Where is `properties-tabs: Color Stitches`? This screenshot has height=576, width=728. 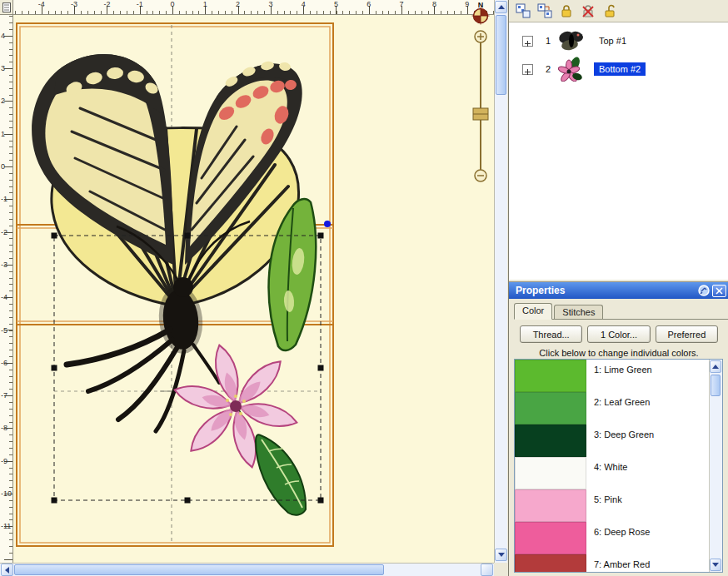 properties-tabs: Color Stitches is located at coordinates (621, 311).